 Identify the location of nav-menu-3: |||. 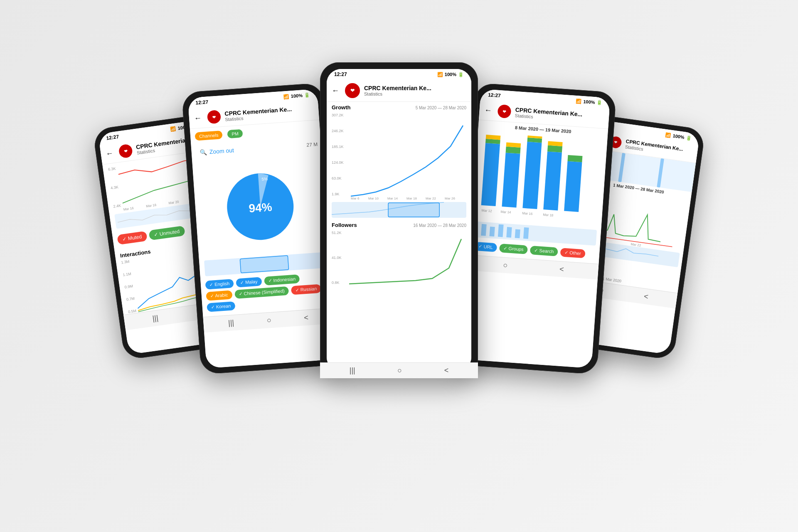
(352, 369).